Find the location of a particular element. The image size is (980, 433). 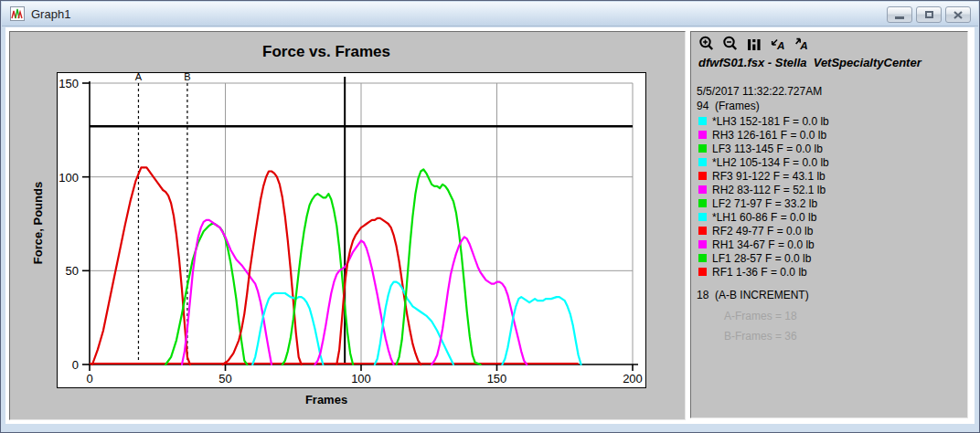

timestamp: 5/5/2017 11:32:22.727AM is located at coordinates (759, 91).